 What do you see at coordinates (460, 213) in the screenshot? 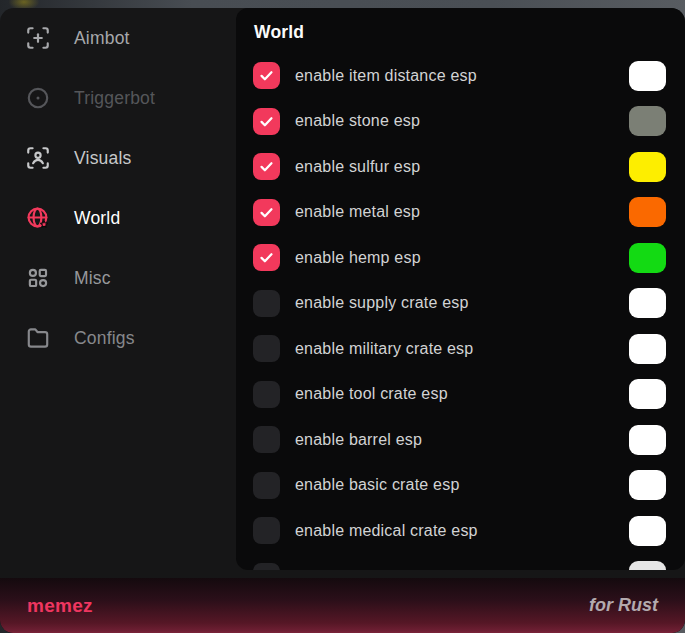
I see `setting-row: enable metal esp` at bounding box center [460, 213].